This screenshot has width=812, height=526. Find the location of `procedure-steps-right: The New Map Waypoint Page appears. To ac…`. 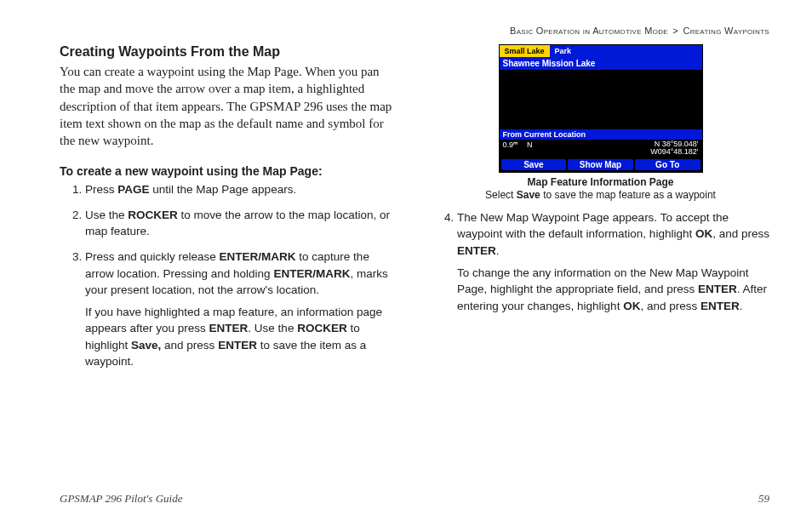

procedure-steps-right: The New Map Waypoint Page appears. To ac… is located at coordinates (601, 262).